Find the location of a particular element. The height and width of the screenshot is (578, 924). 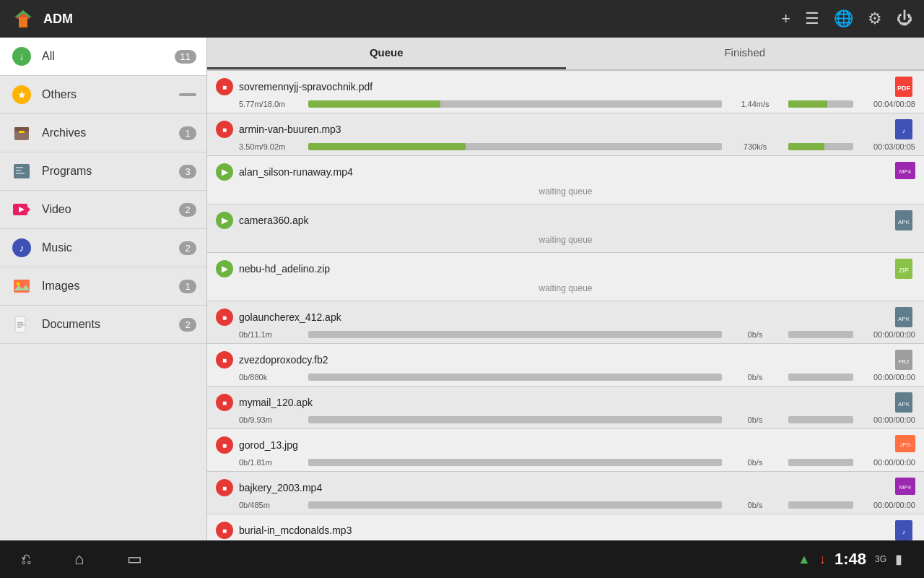

signal-badge: 3G is located at coordinates (881, 559).